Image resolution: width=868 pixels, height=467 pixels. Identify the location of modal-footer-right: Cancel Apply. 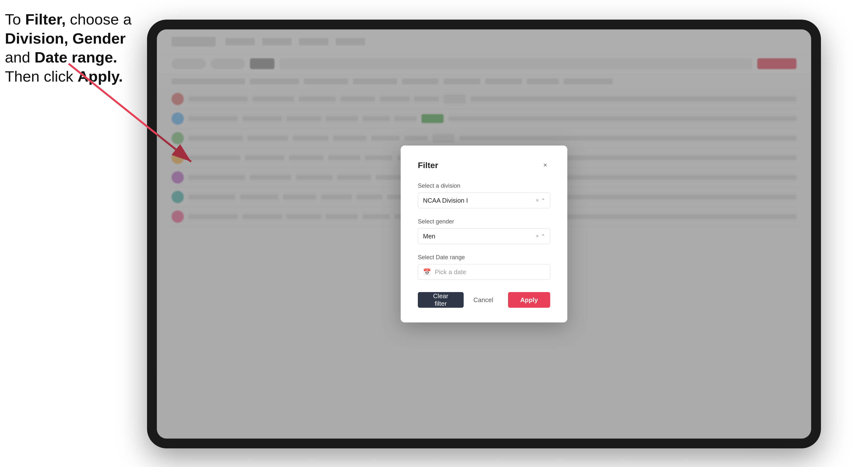
(507, 300).